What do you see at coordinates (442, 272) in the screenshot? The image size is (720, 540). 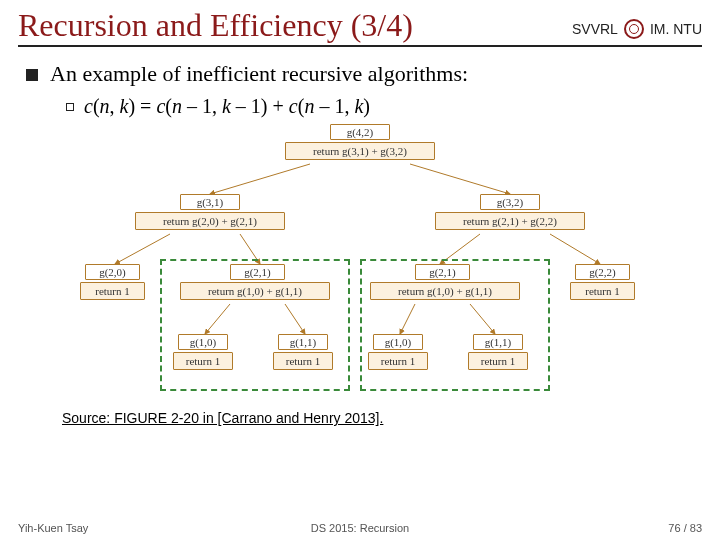 I see `node-l3c-call: g(2,1)` at bounding box center [442, 272].